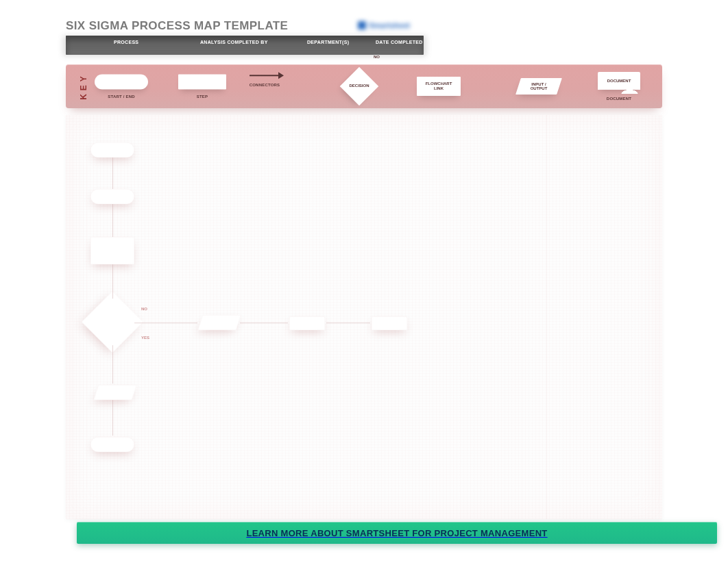 The image size is (728, 563). Describe the element at coordinates (619, 99) in the screenshot. I see `document-caption-2: DOCUMENT` at that location.